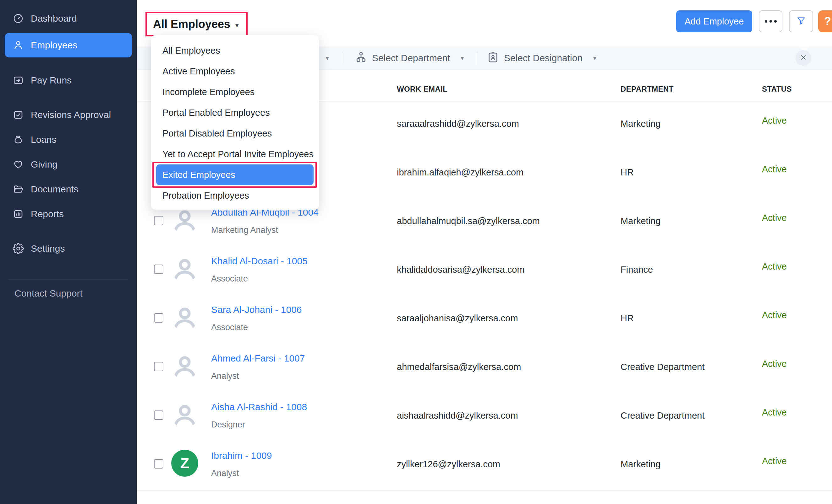 This screenshot has height=504, width=832. I want to click on table-row: Sara Al-Johani - 1006 Associate saraaljo…, so click(484, 320).